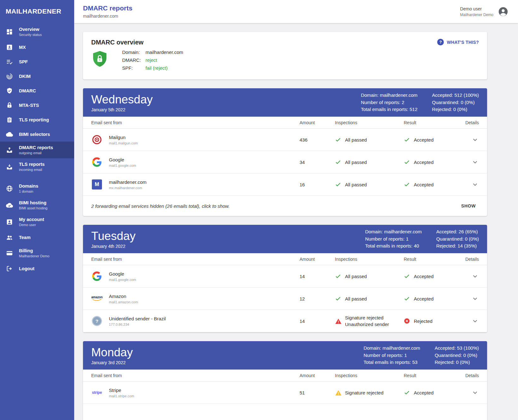 Image resolution: width=518 pixels, height=420 pixels. Describe the element at coordinates (97, 299) in the screenshot. I see `amazon-logo-icon: amazon` at that location.